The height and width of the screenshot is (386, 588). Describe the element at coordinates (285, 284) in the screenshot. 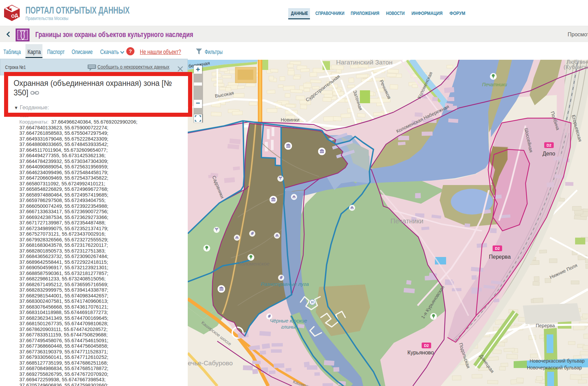

I see `svg-text: Разнотравные луга` at that location.